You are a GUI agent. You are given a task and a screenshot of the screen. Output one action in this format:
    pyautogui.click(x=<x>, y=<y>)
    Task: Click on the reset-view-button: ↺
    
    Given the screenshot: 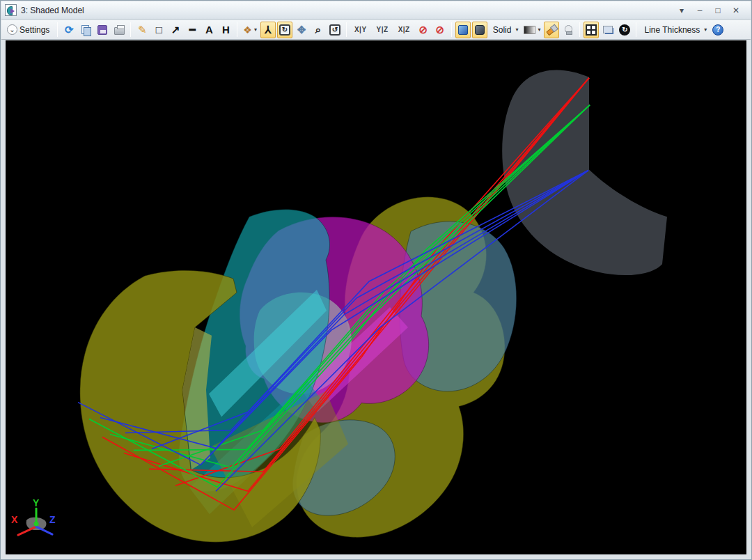 What is the action you would take?
    pyautogui.click(x=335, y=30)
    